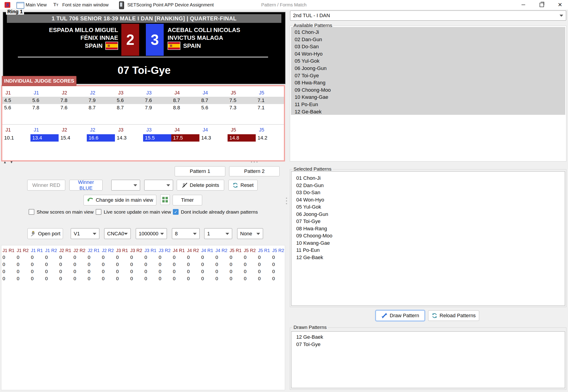 The image size is (568, 392). Describe the element at coordinates (171, 5) in the screenshot. I see `menu-device-assignment: SETScoring Point APP Device Assignment` at that location.